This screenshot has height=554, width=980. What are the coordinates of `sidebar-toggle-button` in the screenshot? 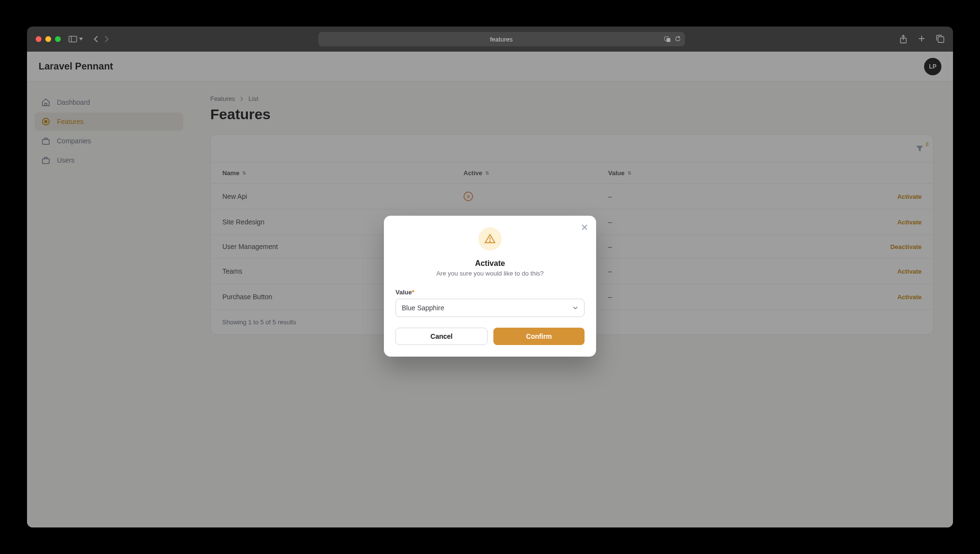 It's located at (76, 39).